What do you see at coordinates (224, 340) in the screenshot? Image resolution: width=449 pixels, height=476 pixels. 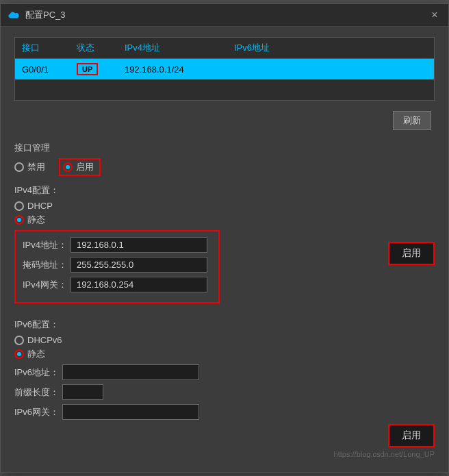 I see `ipv6-dhcpv6-radio-group: DHCPv6` at bounding box center [224, 340].